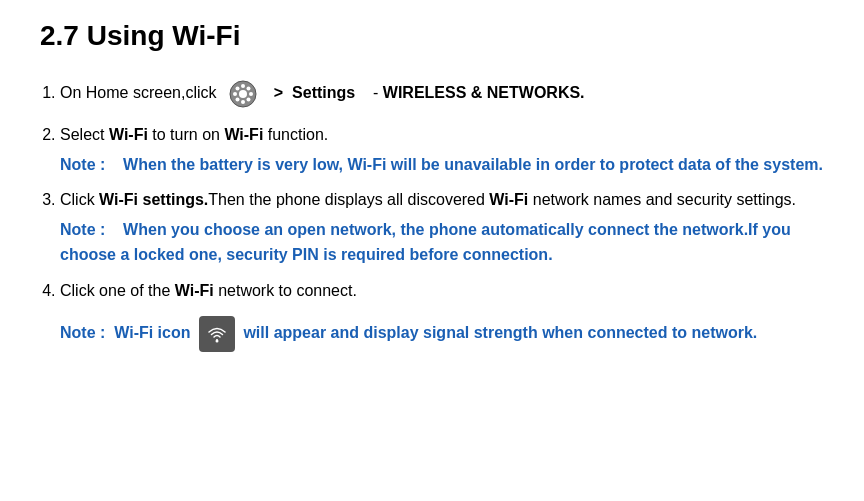  Describe the element at coordinates (442, 242) in the screenshot. I see `step-3-note: Note : When you choose an open network, …` at that location.